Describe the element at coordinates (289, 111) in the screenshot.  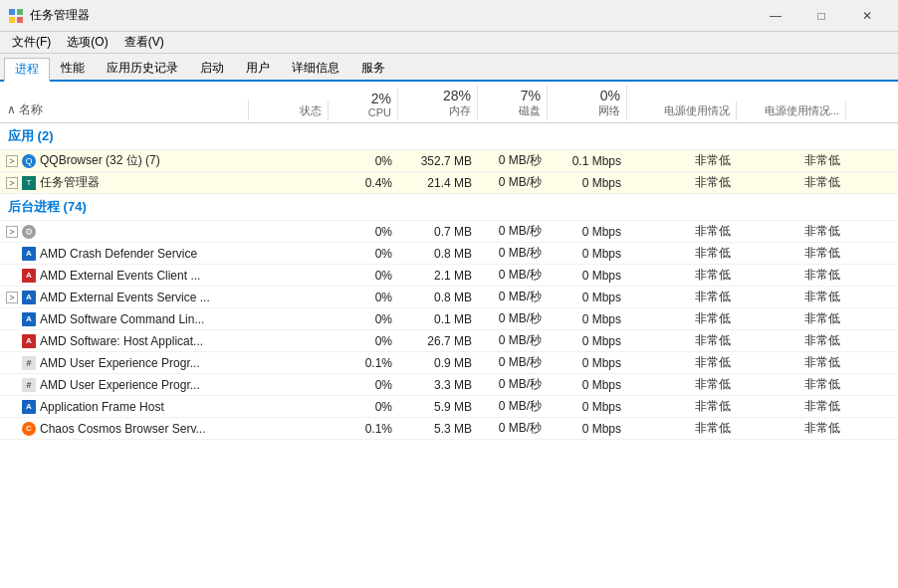
I see `col-state: 状态` at that location.